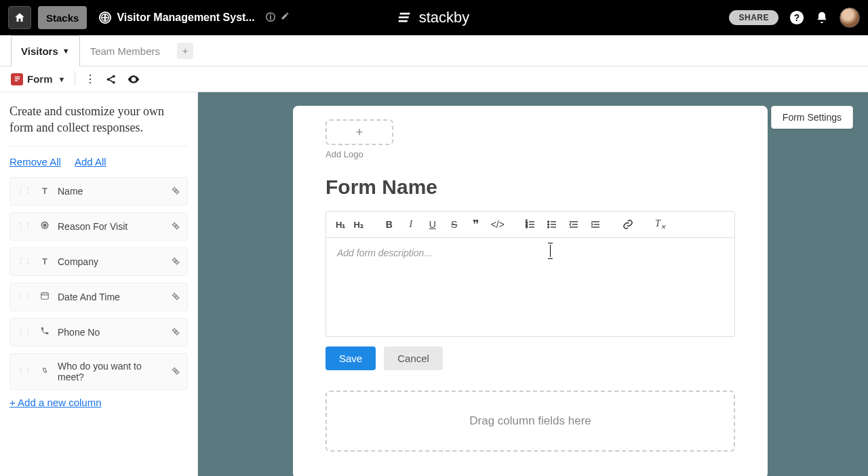  What do you see at coordinates (433, 224) in the screenshot?
I see `underline-button: U` at bounding box center [433, 224].